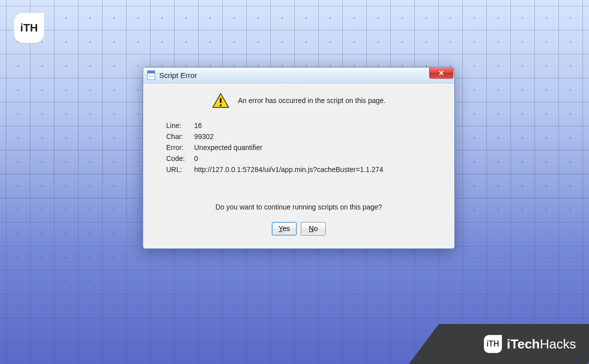 Image resolution: width=589 pixels, height=364 pixels. What do you see at coordinates (277, 148) in the screenshot?
I see `error-details-table: Line: 16 Char: 99302 Error: Unexpected q…` at bounding box center [277, 148].